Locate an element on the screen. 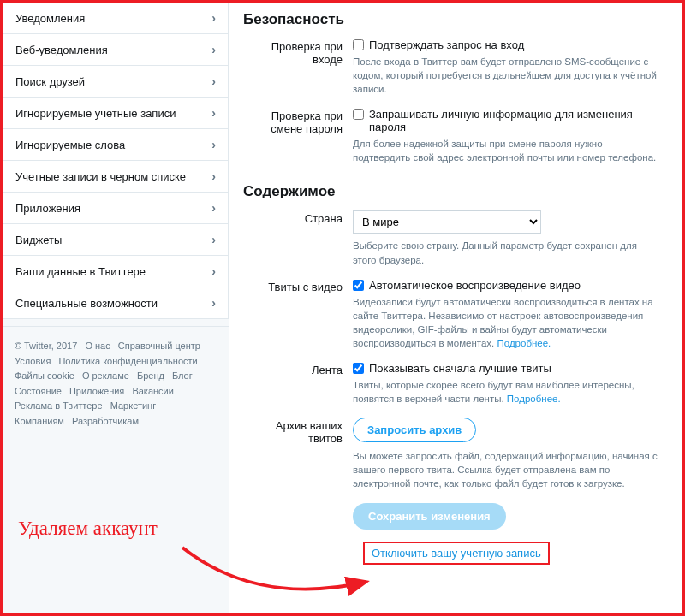 This screenshot has width=685, height=616. annotation-highlight-box: Отключить вашу учетную запись is located at coordinates (456, 553).